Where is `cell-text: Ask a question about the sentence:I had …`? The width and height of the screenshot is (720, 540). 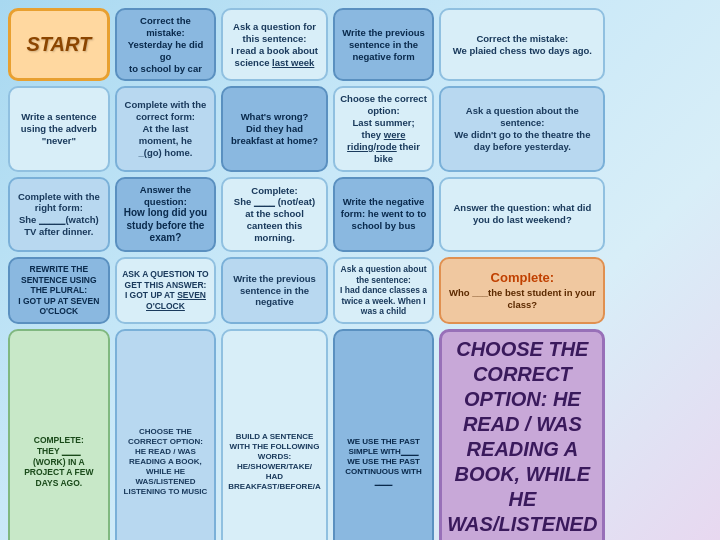
cell-text: Ask a question about the sentence:I had … is located at coordinates (384, 290).